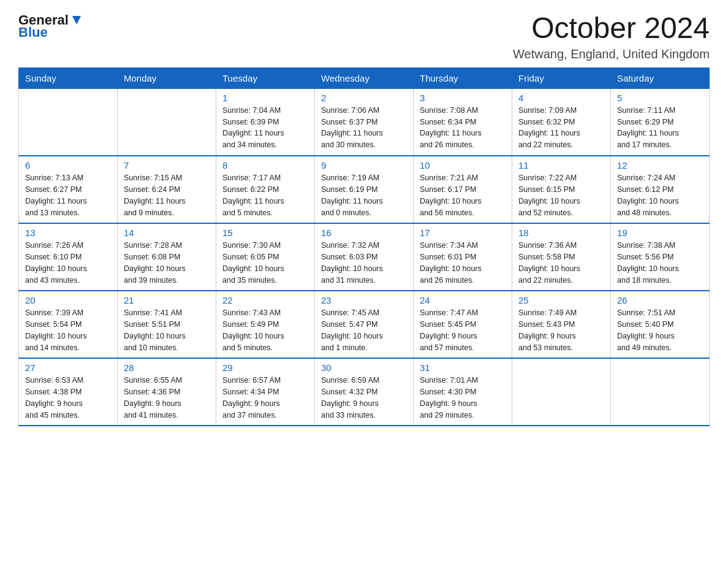 The width and height of the screenshot is (728, 563). What do you see at coordinates (265, 368) in the screenshot?
I see `day-number: 29` at bounding box center [265, 368].